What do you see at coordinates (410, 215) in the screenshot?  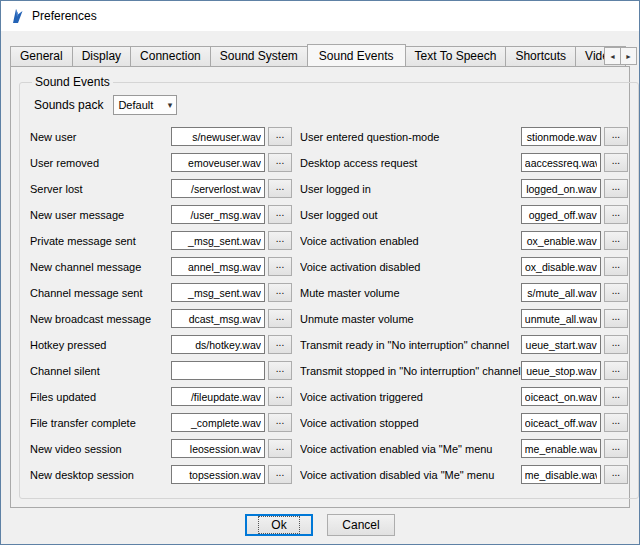 I see `sound-event-label: User logged out` at bounding box center [410, 215].